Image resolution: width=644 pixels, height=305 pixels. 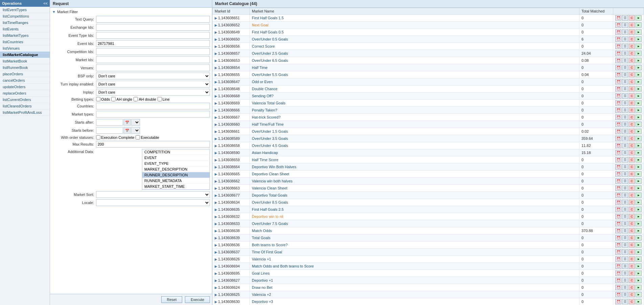 What do you see at coordinates (98, 99) in the screenshot?
I see `odds-checkbox` at bounding box center [98, 99].